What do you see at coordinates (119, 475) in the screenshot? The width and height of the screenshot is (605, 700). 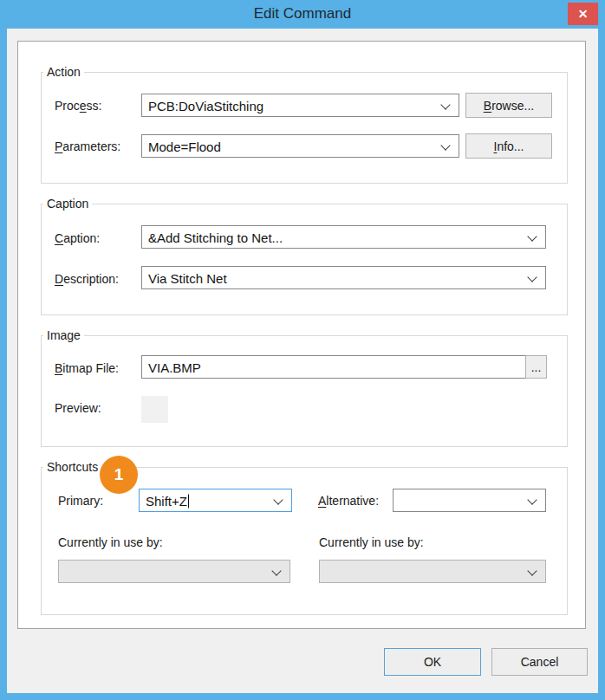 I see `callout-badge-1: 1` at bounding box center [119, 475].